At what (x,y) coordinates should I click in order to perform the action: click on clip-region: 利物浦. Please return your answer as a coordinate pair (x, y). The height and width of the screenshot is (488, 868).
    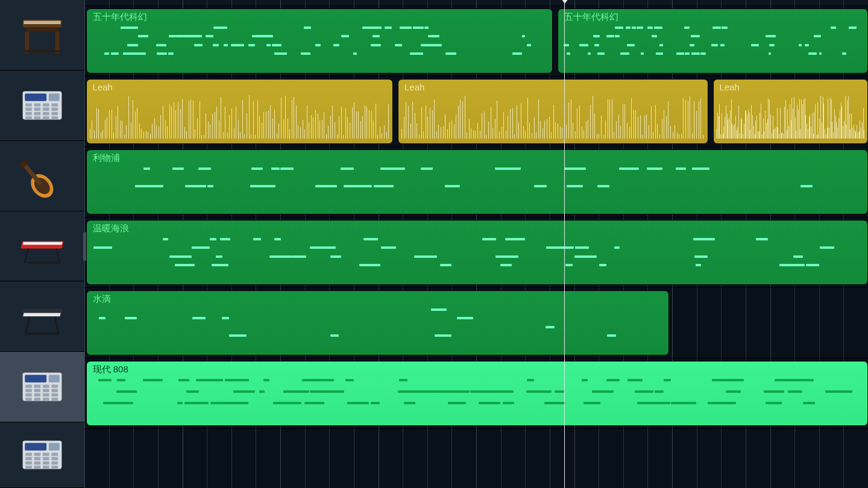
    Looking at the image, I should click on (477, 182).